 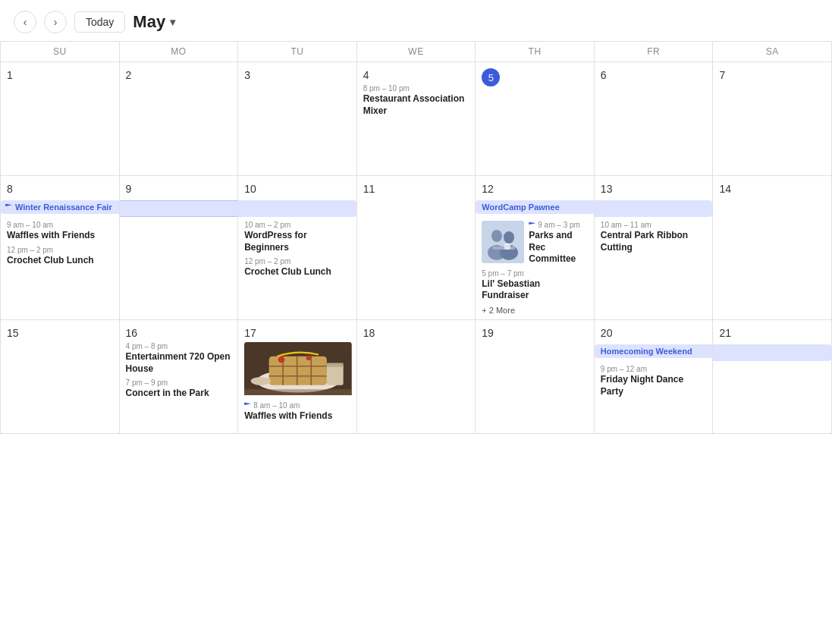 What do you see at coordinates (655, 237) in the screenshot?
I see `event-central-park-ribbon: 10 am – 11 am Central Park Ribbon Cuttin…` at bounding box center [655, 237].